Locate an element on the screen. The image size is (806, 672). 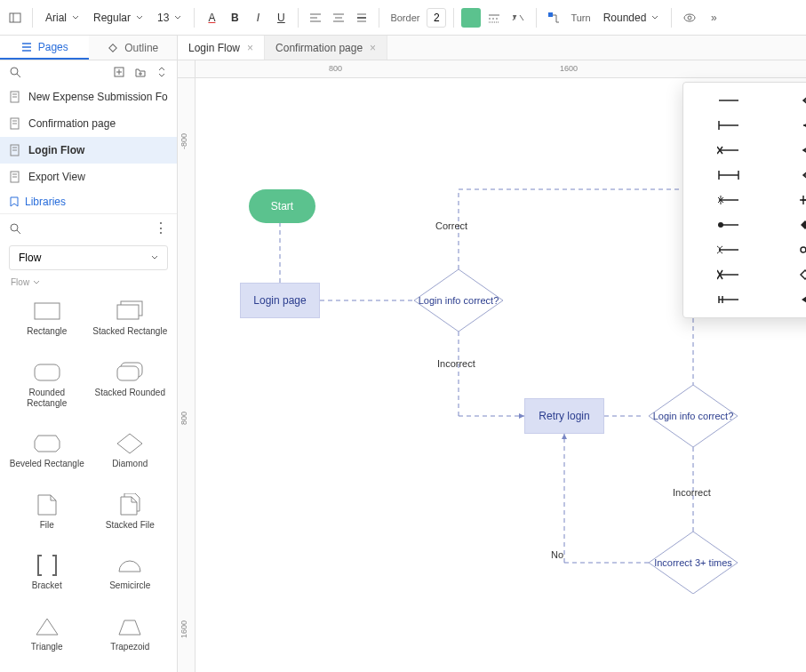
semicircle-icon is located at coordinates (130, 565).